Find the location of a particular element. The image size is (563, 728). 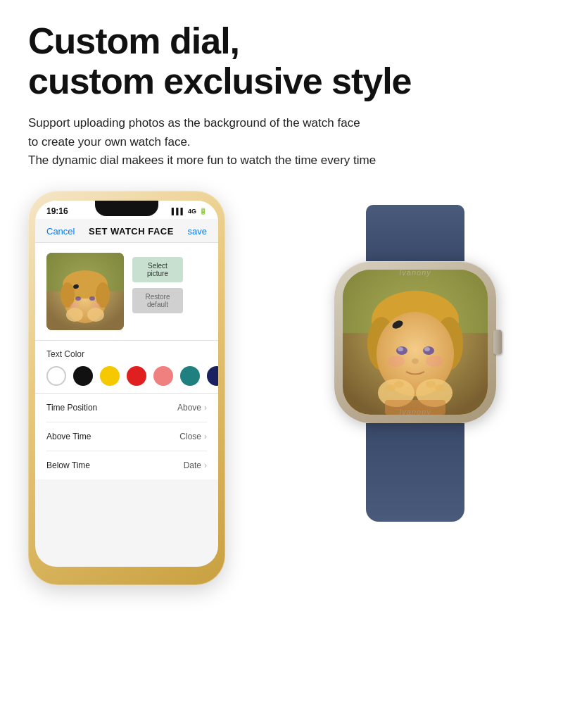

battery-icon: 🔋 is located at coordinates (203, 211).